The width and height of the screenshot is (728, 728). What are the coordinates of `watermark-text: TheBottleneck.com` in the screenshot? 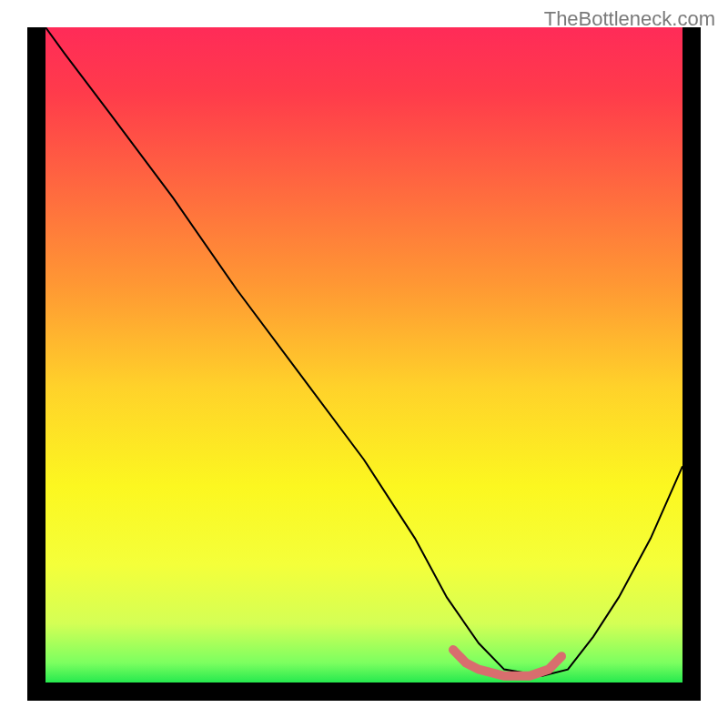 It's located at (630, 19).